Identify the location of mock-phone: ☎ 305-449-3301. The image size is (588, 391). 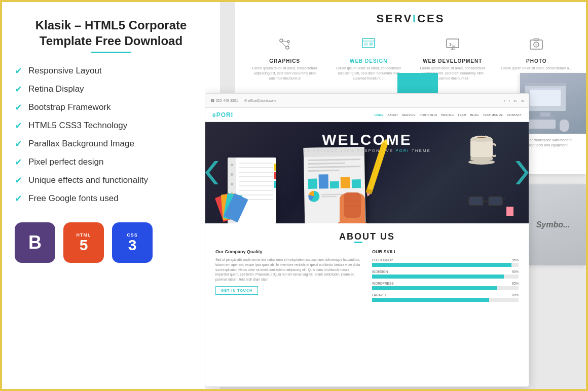
(224, 101).